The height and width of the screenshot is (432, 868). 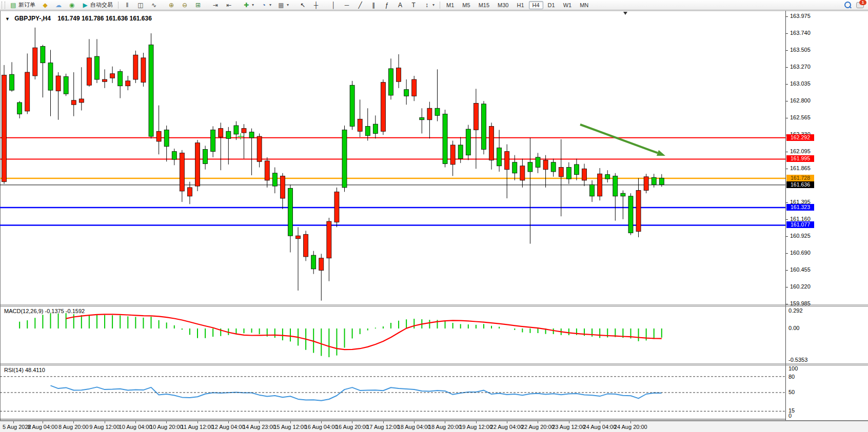 I want to click on price-level-tag: 161.636, so click(x=800, y=184).